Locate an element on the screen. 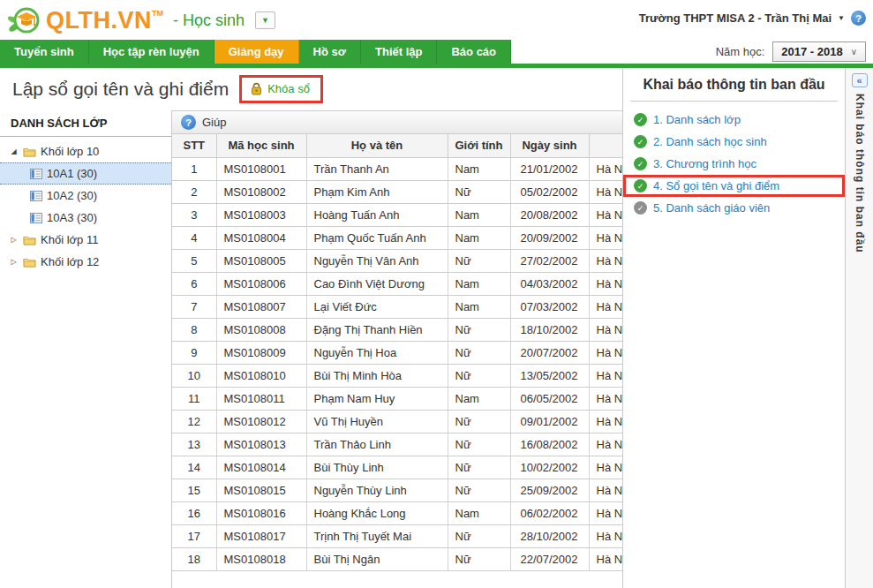  cell-birth-date: 28/10/2002 is located at coordinates (549, 536).